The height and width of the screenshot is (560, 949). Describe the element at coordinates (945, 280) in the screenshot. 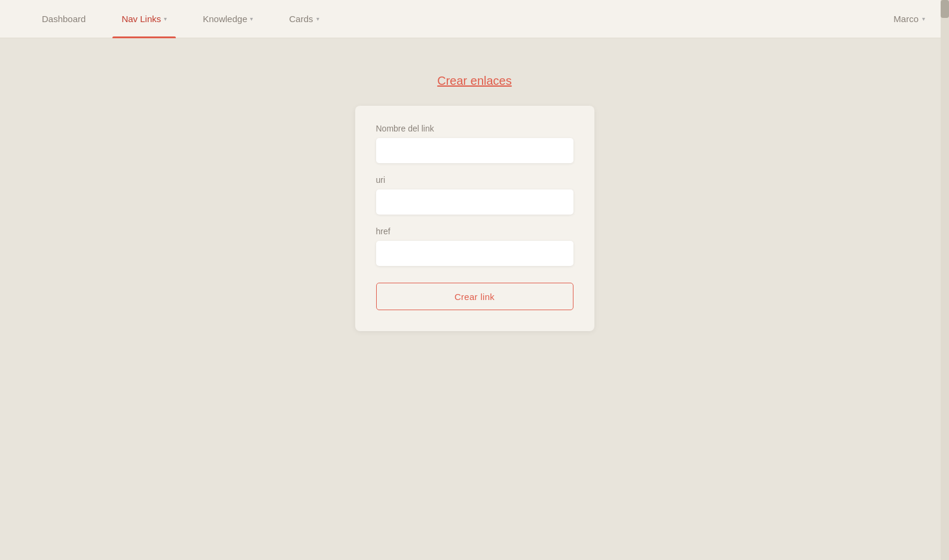

I see `scrollbar` at that location.